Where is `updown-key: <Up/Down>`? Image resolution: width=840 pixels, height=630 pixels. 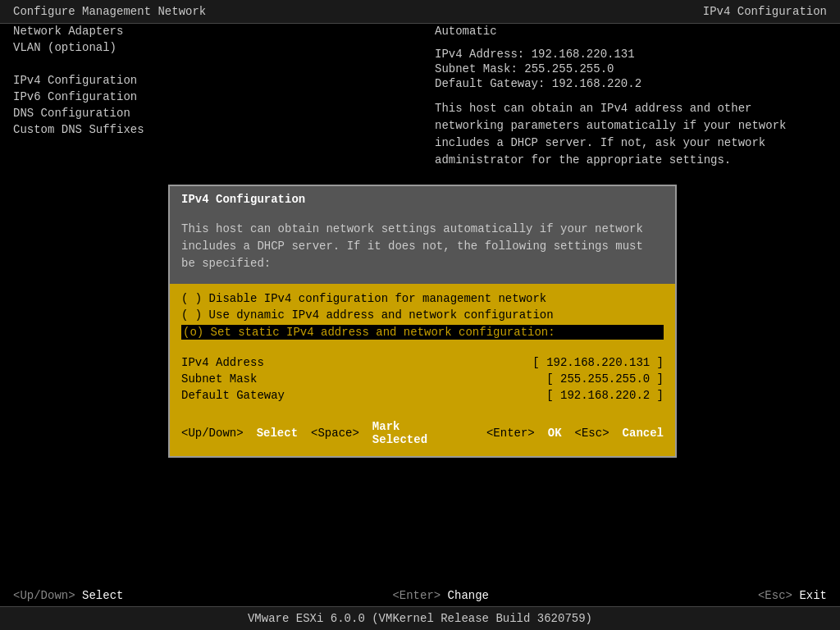 updown-key: <Up/Down> is located at coordinates (212, 433).